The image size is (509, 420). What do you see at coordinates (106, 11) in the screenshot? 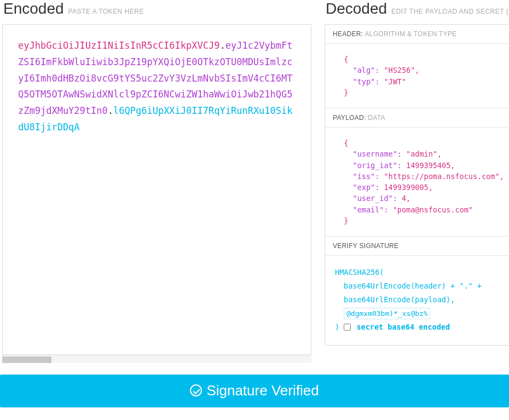
I see `encoded-subtitle: PASTE A TOKEN HERE` at bounding box center [106, 11].